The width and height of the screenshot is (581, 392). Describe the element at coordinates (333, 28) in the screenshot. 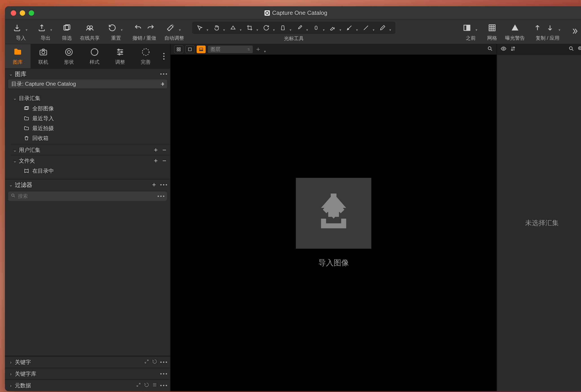

I see `eraser-tool` at that location.